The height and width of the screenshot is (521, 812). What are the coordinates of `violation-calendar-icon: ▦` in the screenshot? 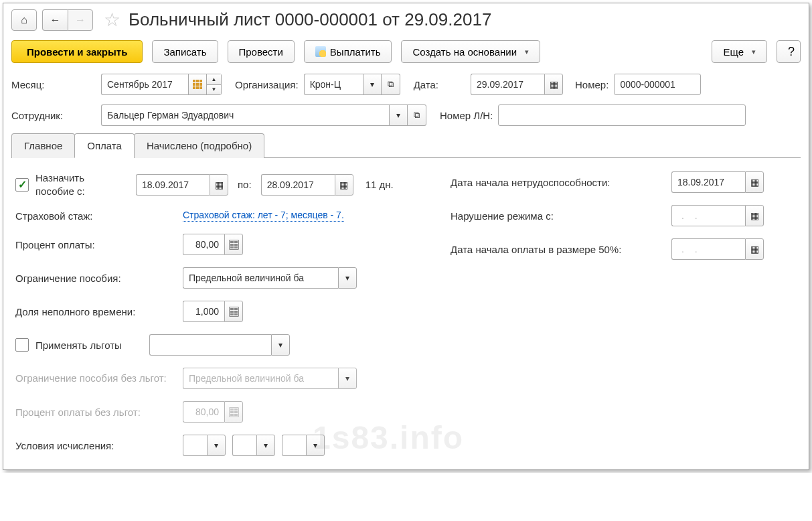 It's located at (754, 216).